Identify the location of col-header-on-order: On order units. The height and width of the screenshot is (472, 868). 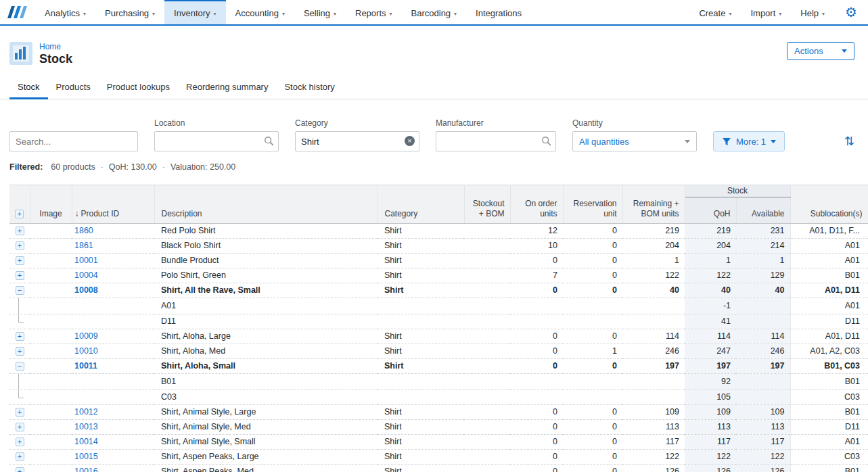
(536, 211).